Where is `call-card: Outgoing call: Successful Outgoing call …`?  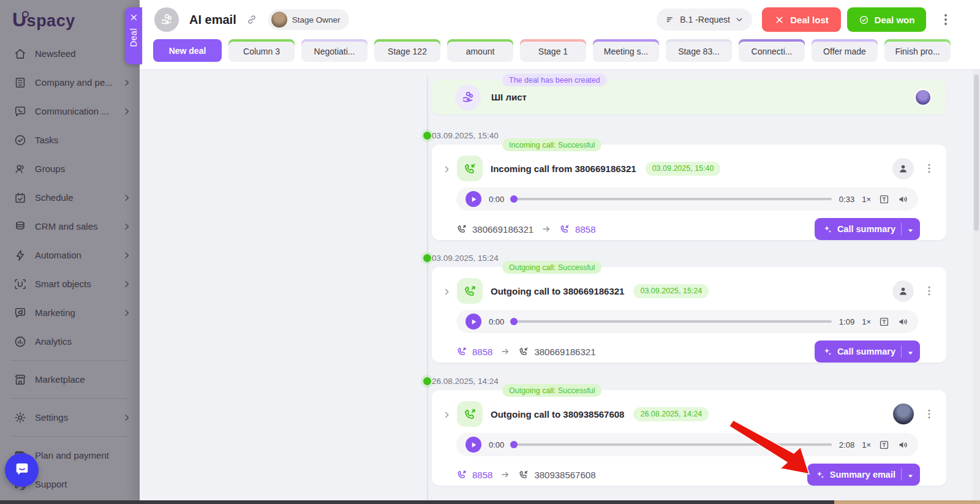
call-card: Outgoing call: Successful Outgoing call … is located at coordinates (689, 438).